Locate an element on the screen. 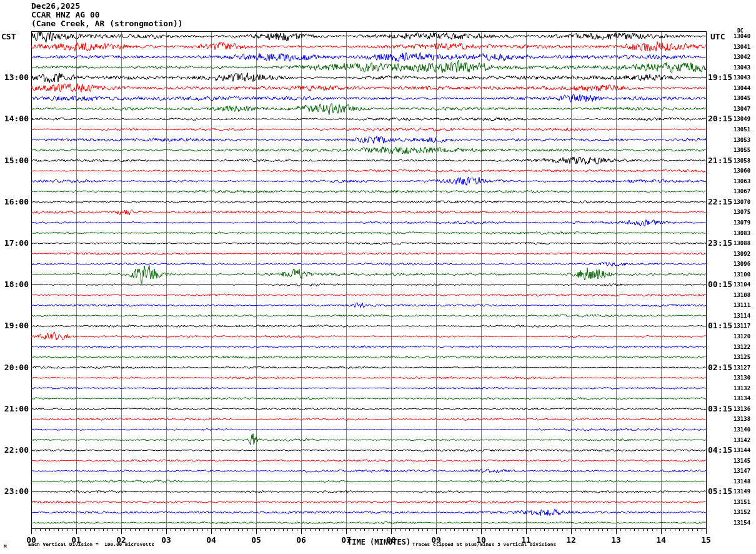 This screenshot has width=756, height=554. dc-value: 13055 is located at coordinates (742, 150).